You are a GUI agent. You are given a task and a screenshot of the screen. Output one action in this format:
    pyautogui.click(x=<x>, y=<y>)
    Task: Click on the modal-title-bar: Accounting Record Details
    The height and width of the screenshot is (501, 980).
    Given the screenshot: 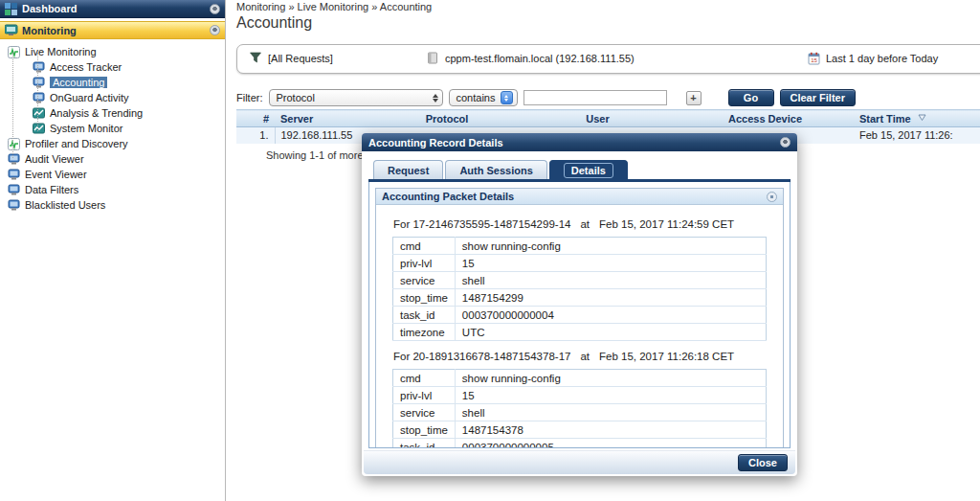 What is the action you would take?
    pyautogui.click(x=580, y=142)
    